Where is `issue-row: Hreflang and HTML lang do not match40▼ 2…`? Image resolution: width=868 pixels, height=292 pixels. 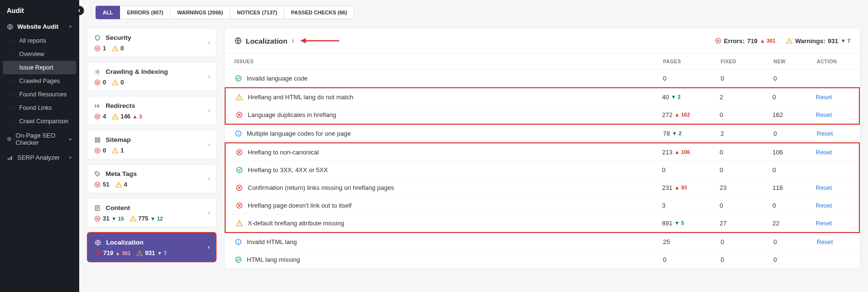
issue-row: Hreflang and HTML lang do not match40▼ 2… is located at coordinates (542, 97).